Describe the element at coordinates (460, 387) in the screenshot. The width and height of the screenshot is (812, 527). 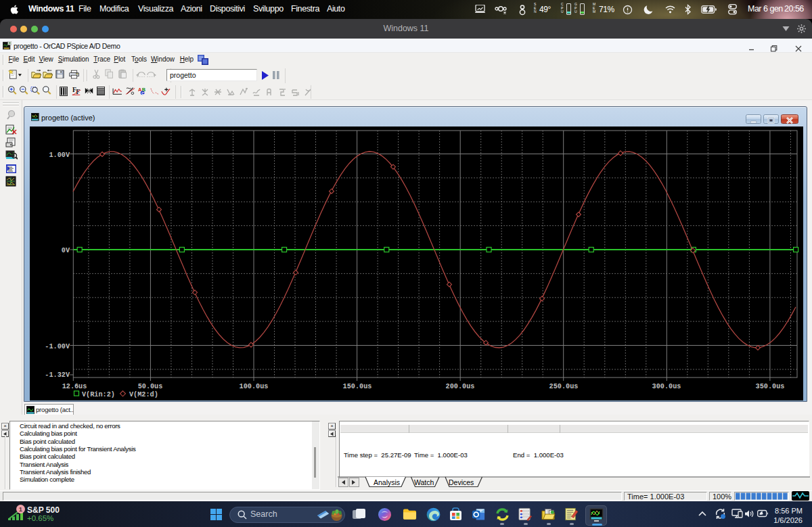
I see `svg-text: 200.0us` at that location.